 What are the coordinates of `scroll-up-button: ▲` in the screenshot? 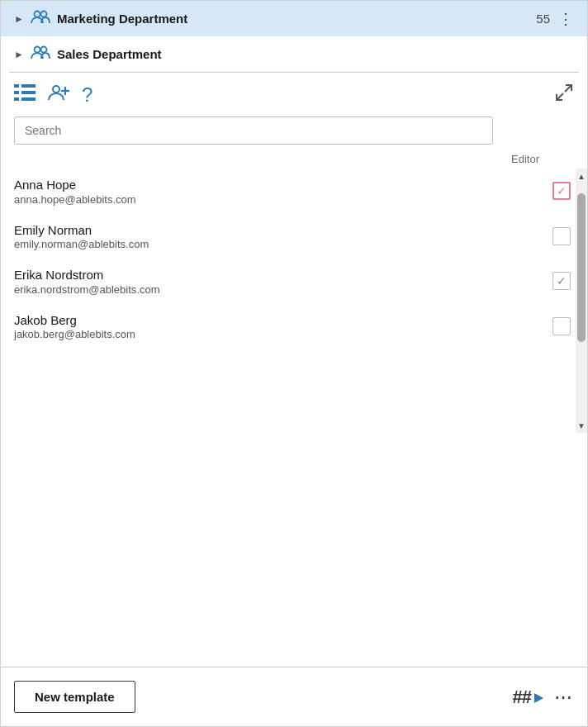 It's located at (581, 176).